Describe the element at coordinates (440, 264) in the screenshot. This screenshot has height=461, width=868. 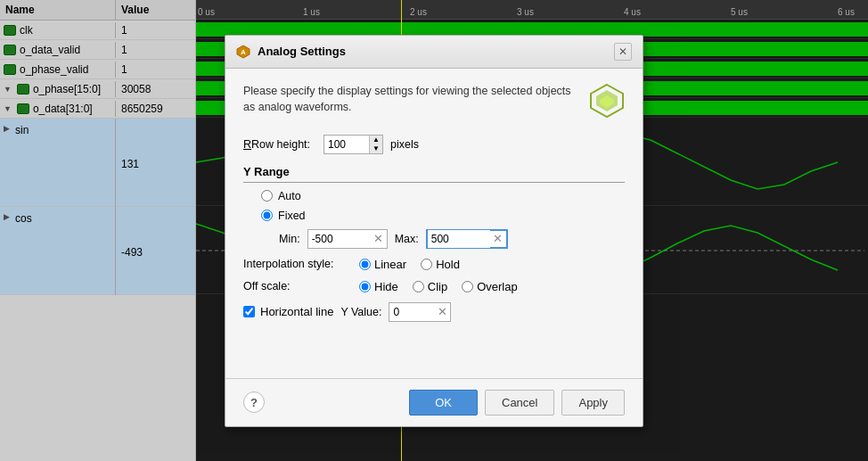
I see `hold-radio-item: Hold` at that location.